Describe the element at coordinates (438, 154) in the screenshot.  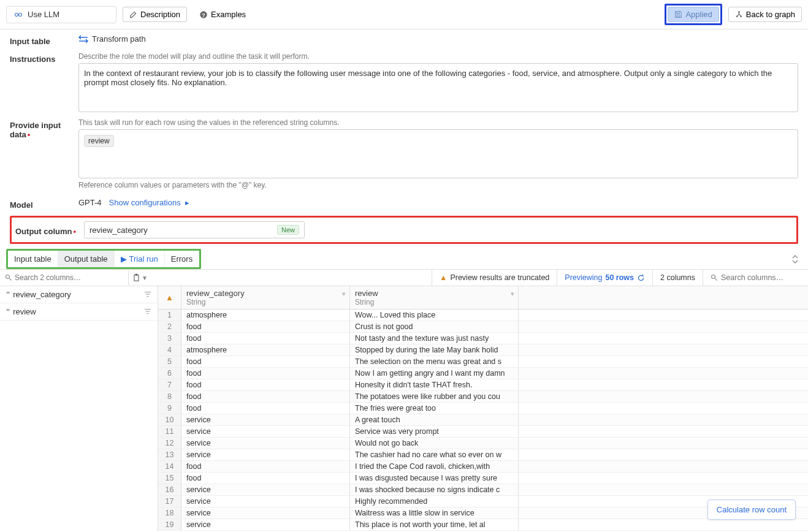
I see `provide-input-textarea: review` at that location.